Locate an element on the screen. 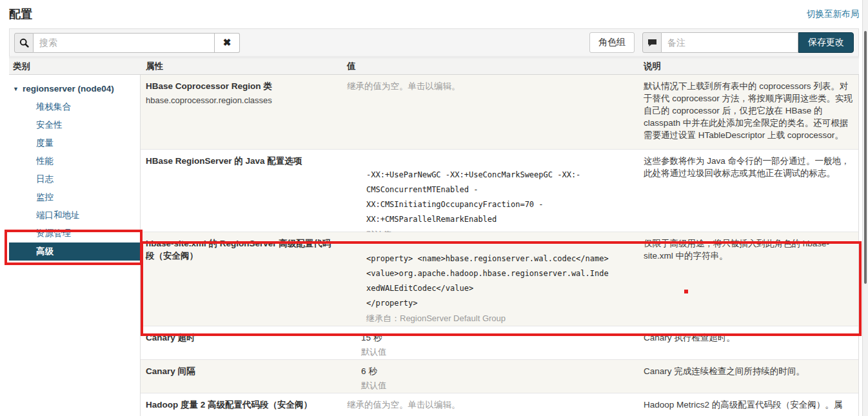 Image resolution: width=868 pixels, height=416 pixels. sidebar-item-performance: 性能 is located at coordinates (75, 161).